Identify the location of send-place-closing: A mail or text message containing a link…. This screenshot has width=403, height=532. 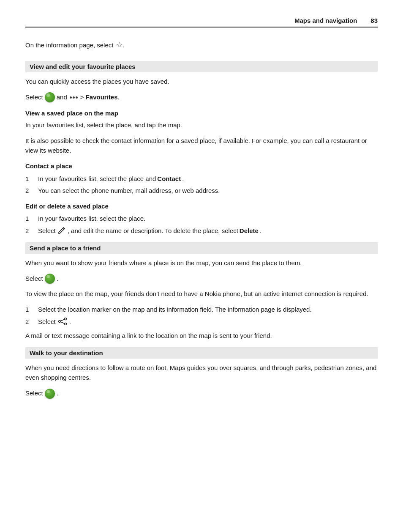
(202, 336).